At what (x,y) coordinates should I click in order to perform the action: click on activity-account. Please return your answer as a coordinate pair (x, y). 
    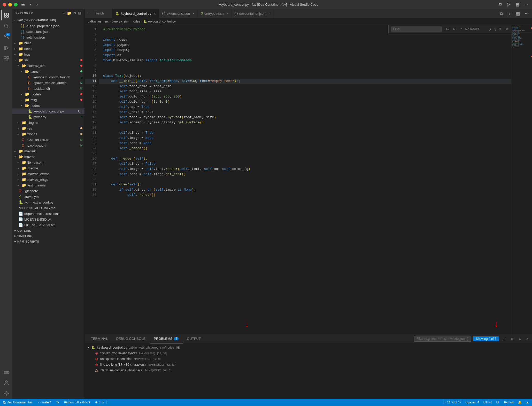
    Looking at the image, I should click on (6, 383).